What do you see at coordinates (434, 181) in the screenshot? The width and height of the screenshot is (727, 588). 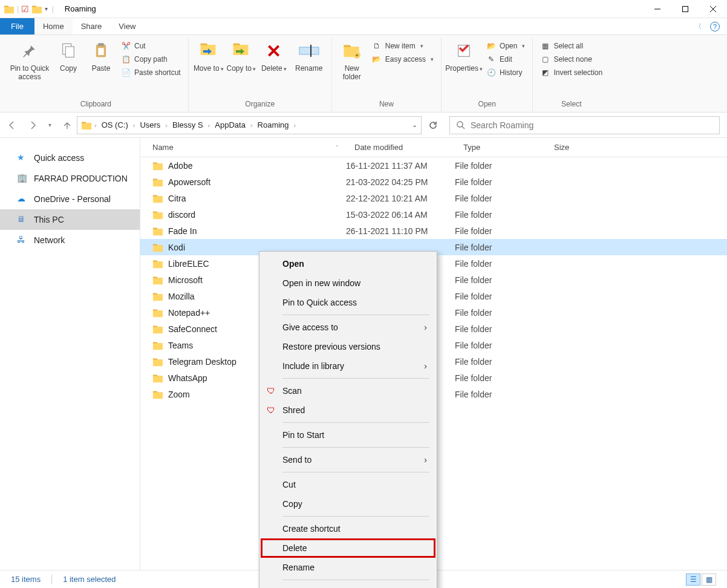 I see `table-row: Apowersoft21-03-2022 04:25 PMFile folder` at bounding box center [434, 181].